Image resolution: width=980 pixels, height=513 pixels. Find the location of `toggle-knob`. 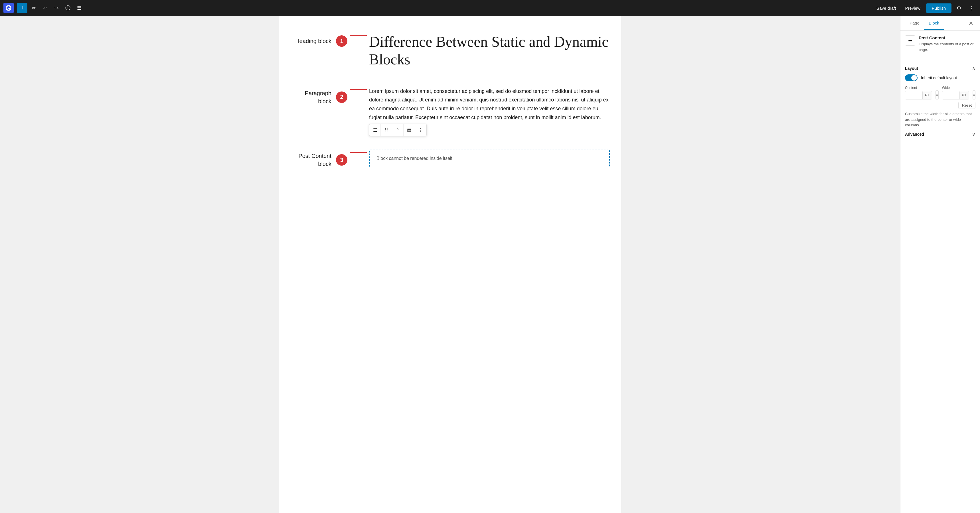

toggle-knob is located at coordinates (914, 78).